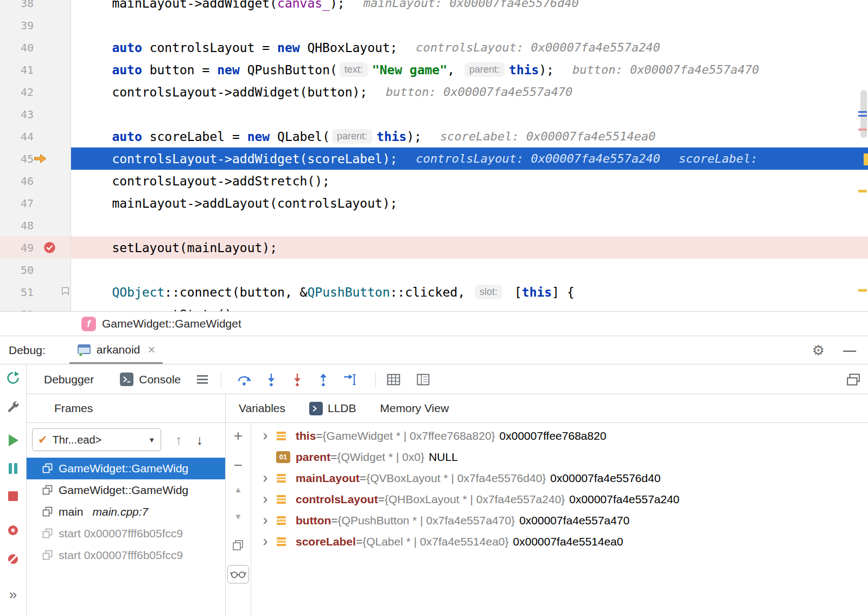 The image size is (868, 616). I want to click on stop-icon, so click(13, 496).